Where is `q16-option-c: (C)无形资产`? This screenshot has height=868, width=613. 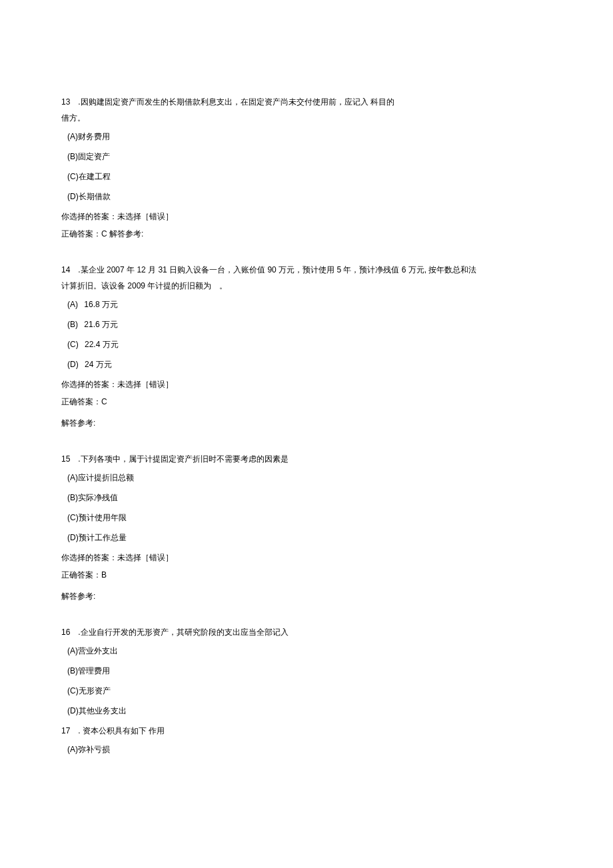
q16-option-c: (C)无形资产 is located at coordinates (306, 691).